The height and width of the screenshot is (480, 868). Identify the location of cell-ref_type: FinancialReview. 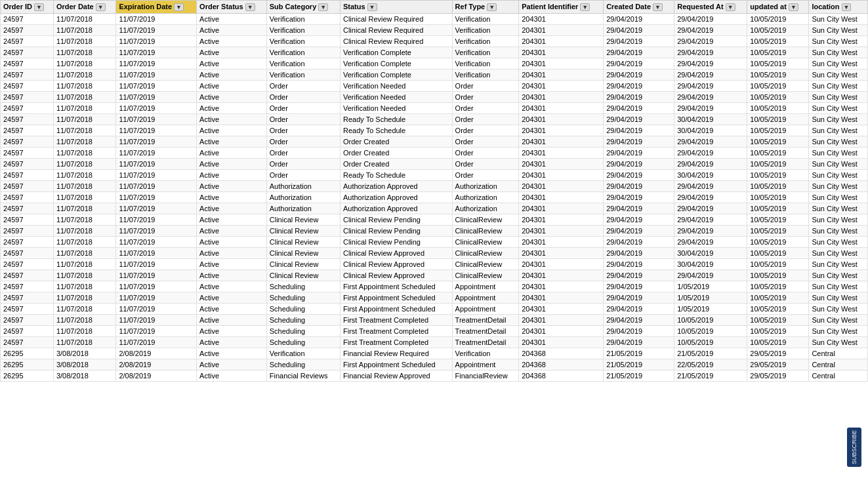
(486, 376).